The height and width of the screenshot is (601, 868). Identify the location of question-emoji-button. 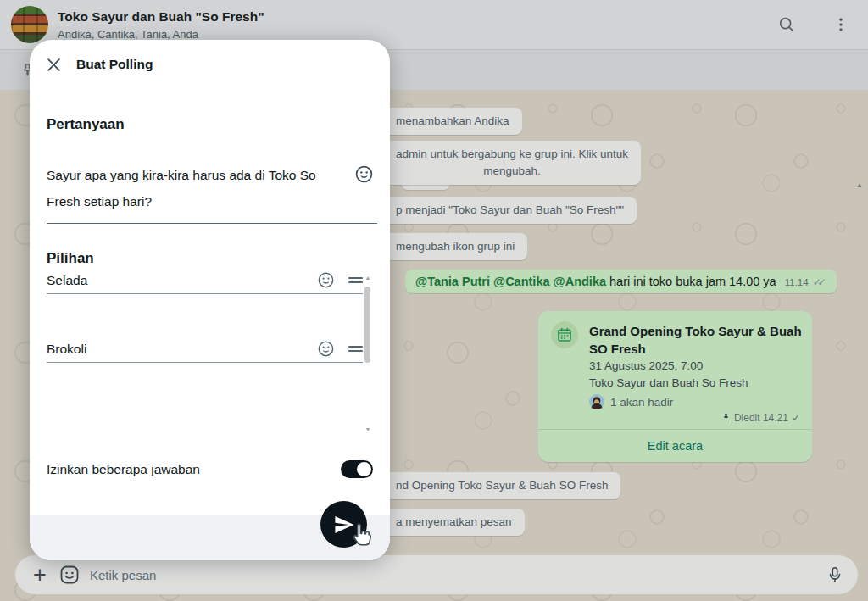
(364, 175).